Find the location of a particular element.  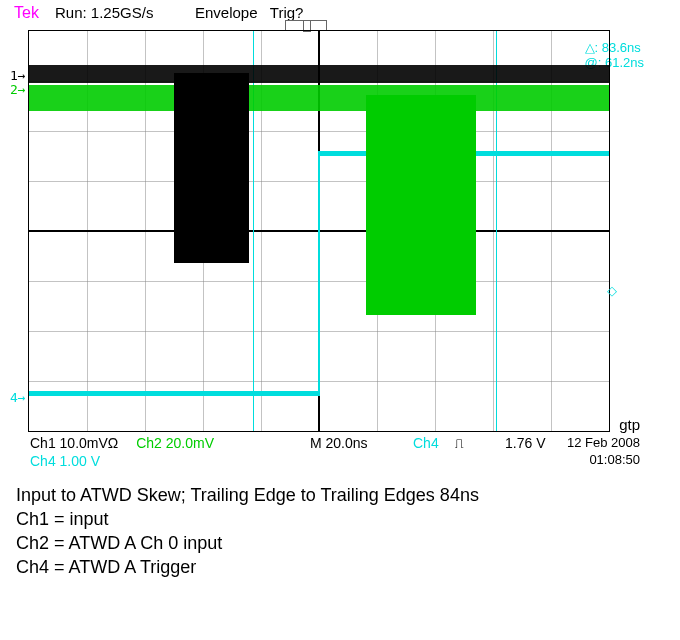

ch2-trace-pulse is located at coordinates (421, 205).